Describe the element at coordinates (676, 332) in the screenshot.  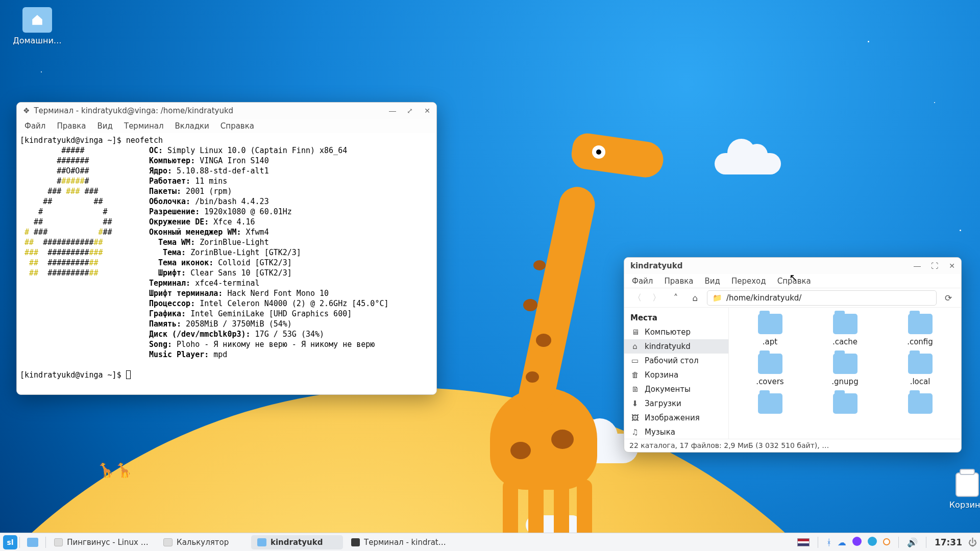
I see `sidebar-item-компьютер: 🖥Компьютер` at that location.